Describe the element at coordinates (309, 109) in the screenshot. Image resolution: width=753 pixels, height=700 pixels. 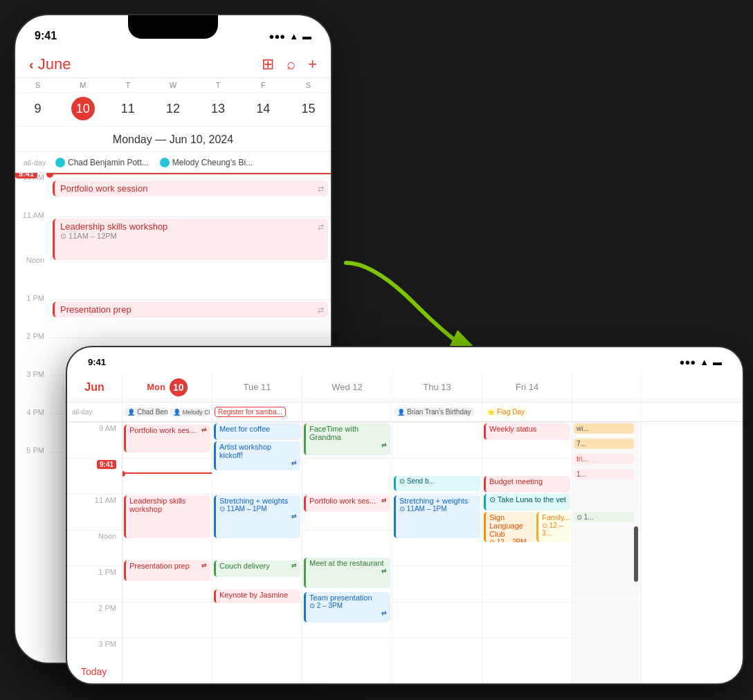
I see `date-15: 15` at that location.